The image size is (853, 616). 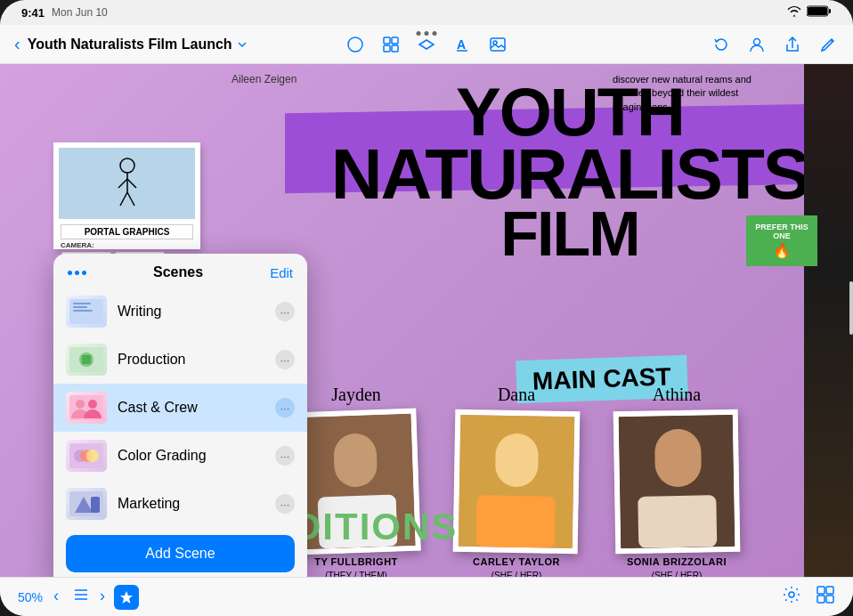 I want to click on scenes-menu-dots, so click(x=77, y=272).